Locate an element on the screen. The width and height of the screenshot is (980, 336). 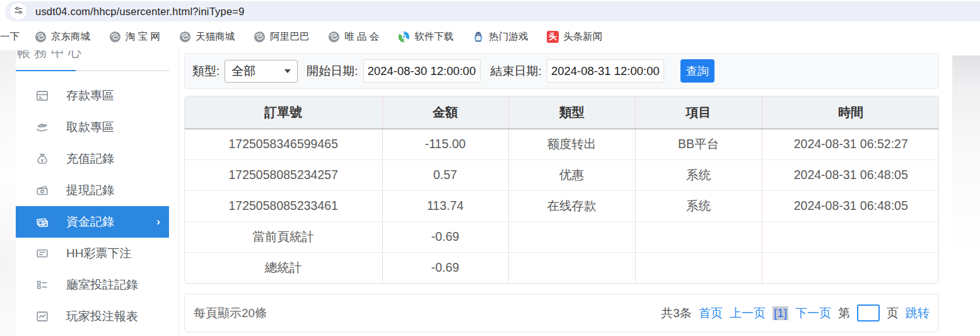
start-date-input is located at coordinates (422, 71).